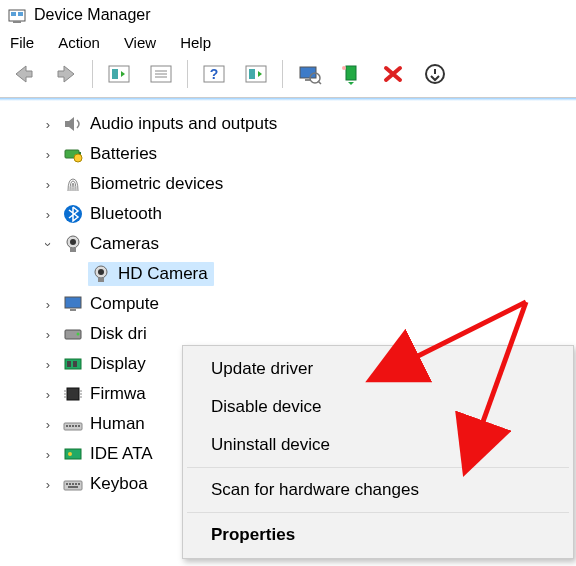 This screenshot has width=576, height=566. Describe the element at coordinates (17, 15) in the screenshot. I see `app-icon` at that location.